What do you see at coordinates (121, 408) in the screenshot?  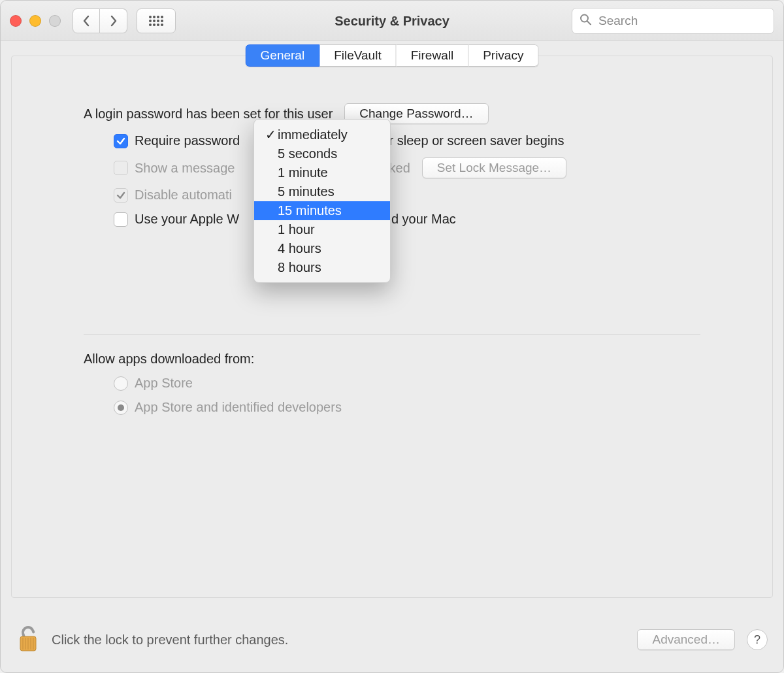 I see `radio-identified-developers` at bounding box center [121, 408].